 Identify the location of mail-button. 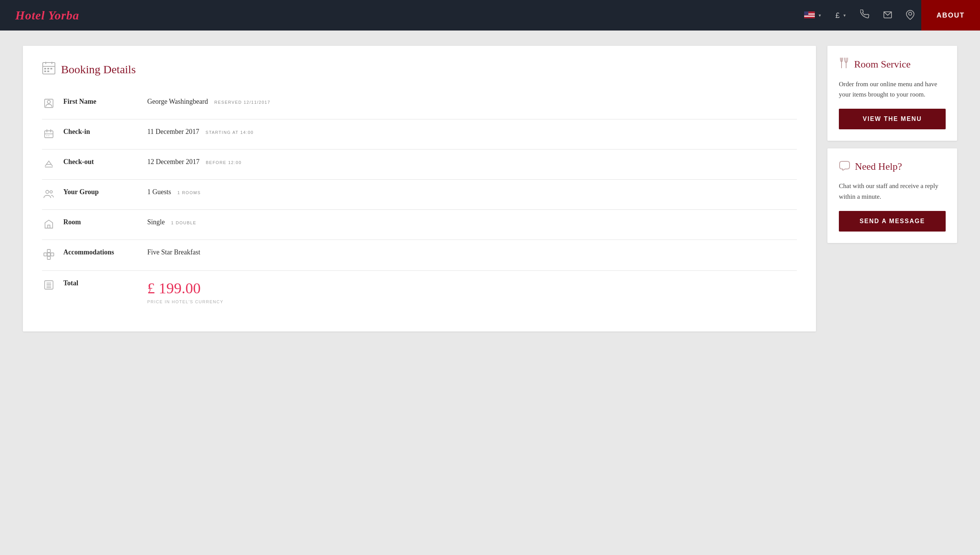
(888, 15).